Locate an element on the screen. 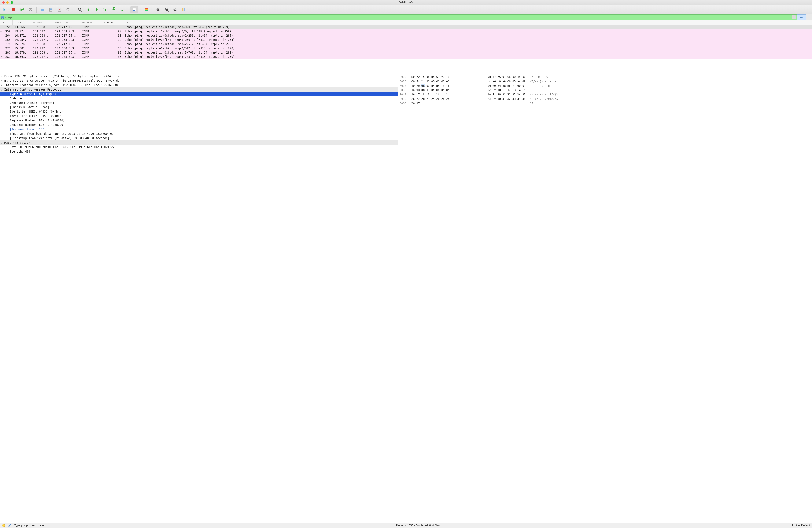  packet-row: 26514.384…172.217.…192.168.0.3ICMP98Echo… is located at coordinates (406, 40).